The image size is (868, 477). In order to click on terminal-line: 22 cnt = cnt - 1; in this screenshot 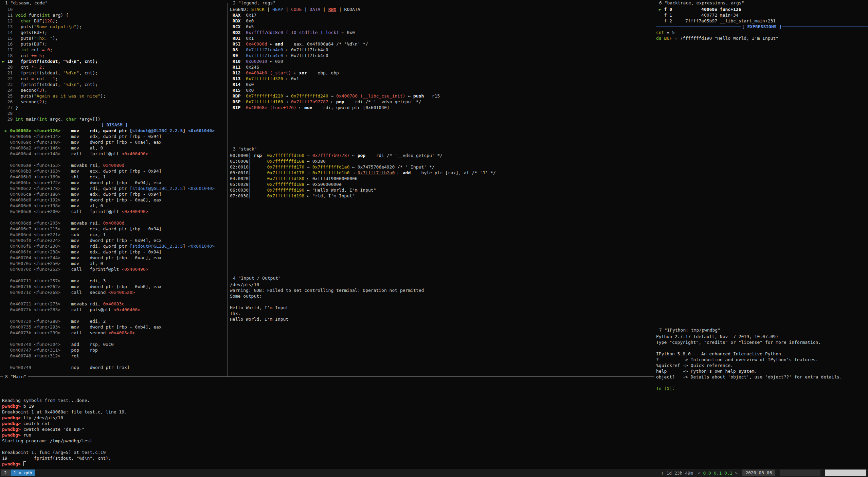, I will do `click(114, 79)`.